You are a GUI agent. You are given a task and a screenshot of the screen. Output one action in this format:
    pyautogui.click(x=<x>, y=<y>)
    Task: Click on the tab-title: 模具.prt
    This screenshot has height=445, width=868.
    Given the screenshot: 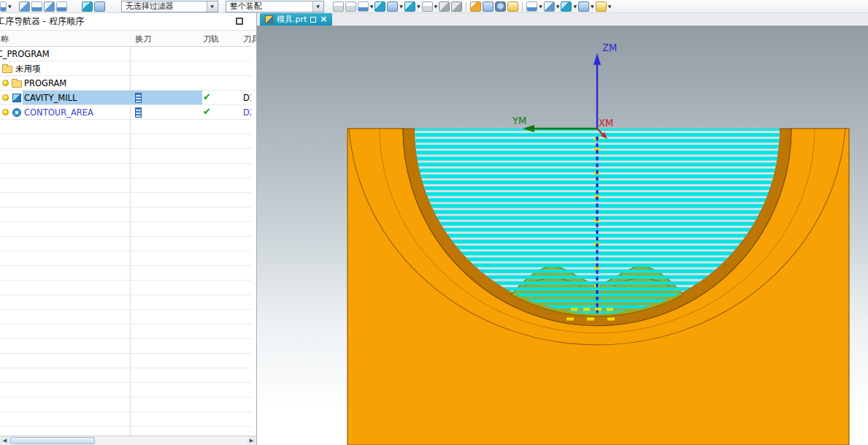 What is the action you would take?
    pyautogui.click(x=292, y=19)
    